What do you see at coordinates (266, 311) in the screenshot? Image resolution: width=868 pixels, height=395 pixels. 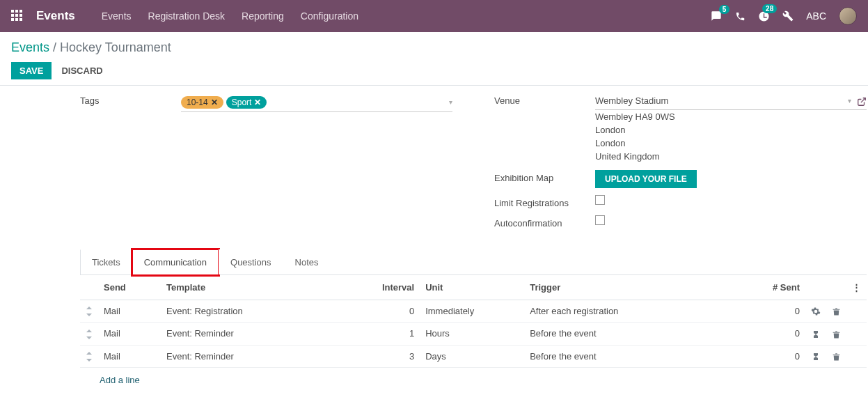 I see `cell-template: Event: Registration` at bounding box center [266, 311].